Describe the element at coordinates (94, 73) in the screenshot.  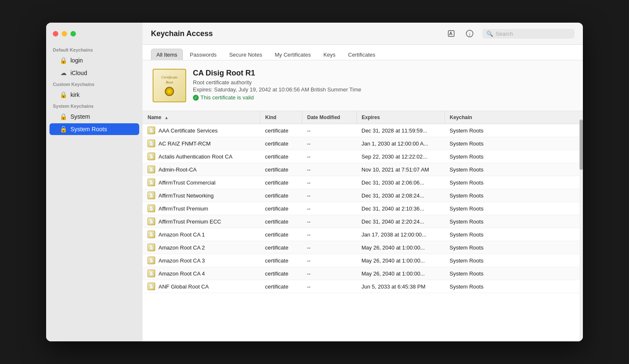
I see `sidebar-item-icloud: ☁ iCloud` at that location.